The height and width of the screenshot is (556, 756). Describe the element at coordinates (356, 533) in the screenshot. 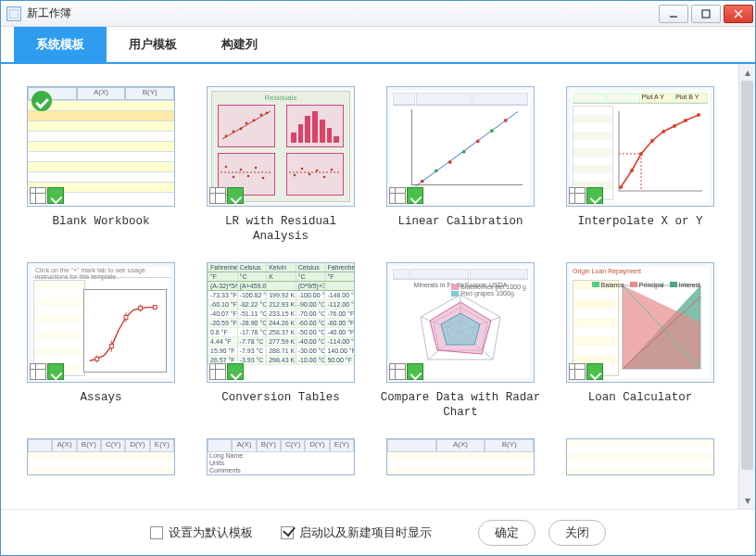

I see `checkbox-show-on-new: 启动以及新建项目时显示` at that location.